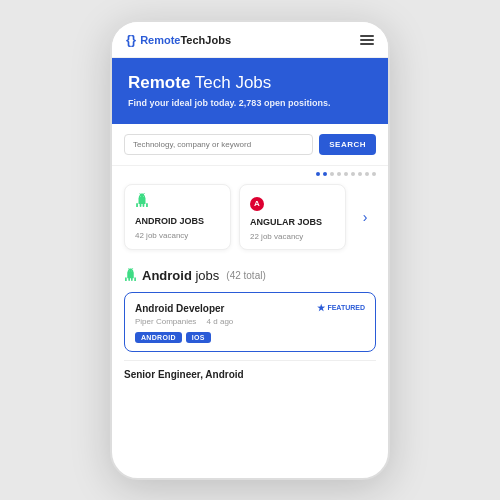  I want to click on featured-icon: ★, so click(321, 308).